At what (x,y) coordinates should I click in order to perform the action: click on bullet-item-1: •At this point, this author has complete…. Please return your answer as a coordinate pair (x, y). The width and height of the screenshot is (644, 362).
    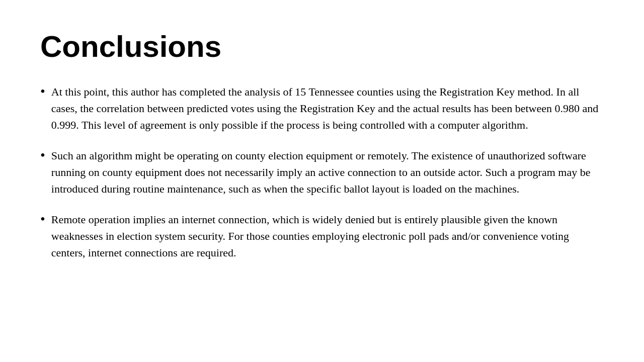
    Looking at the image, I should click on (322, 109).